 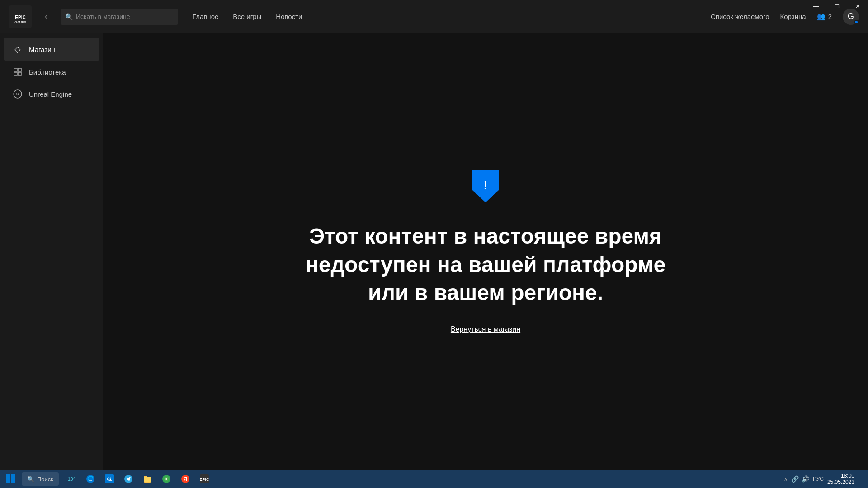 I want to click on back-to-store-link: Вернуться в магазин, so click(x=486, y=329).